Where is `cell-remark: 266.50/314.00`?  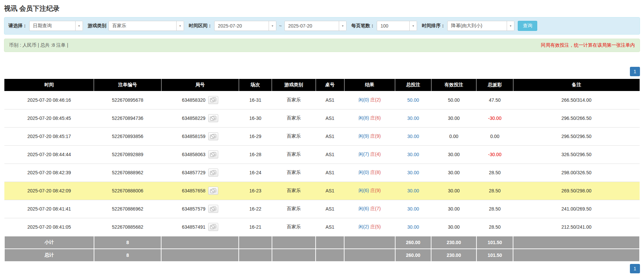
cell-remark: 266.50/314.00 is located at coordinates (576, 100).